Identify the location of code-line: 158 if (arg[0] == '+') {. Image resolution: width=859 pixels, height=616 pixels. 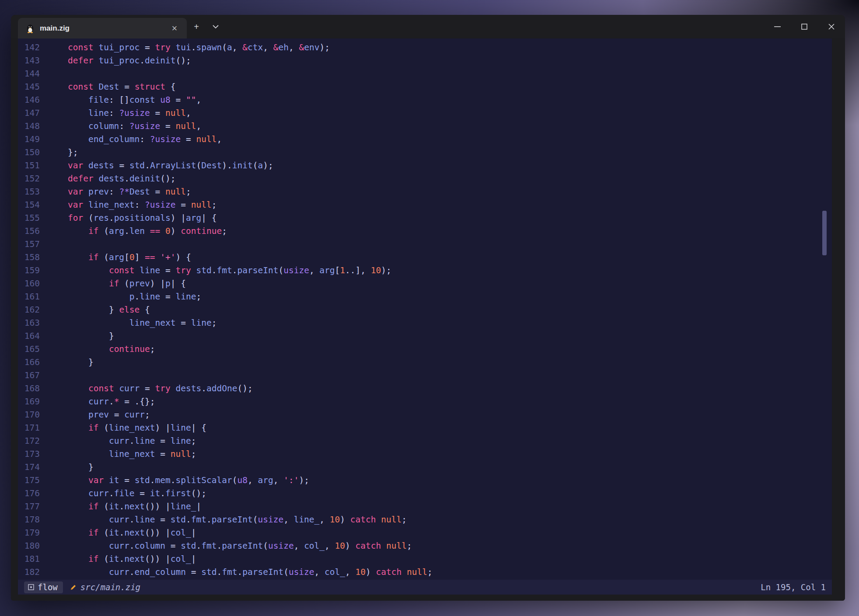
(425, 258).